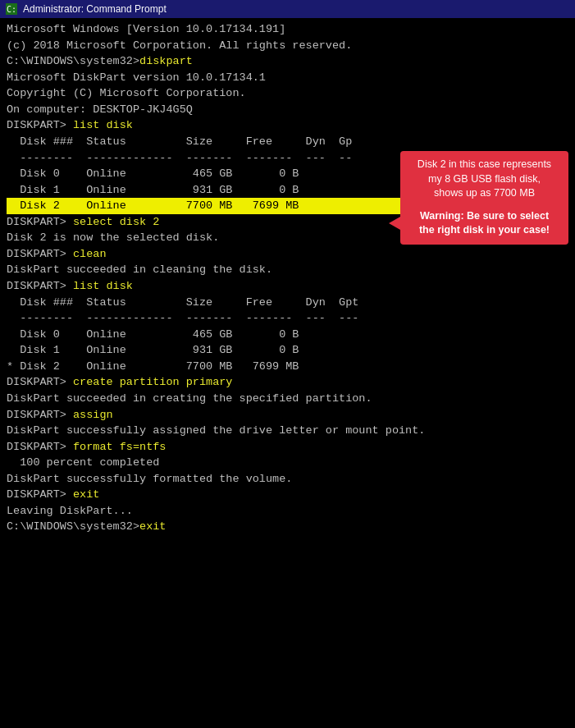 The width and height of the screenshot is (575, 728). What do you see at coordinates (153, 382) in the screenshot?
I see `terminal-command: create partition primary` at bounding box center [153, 382].